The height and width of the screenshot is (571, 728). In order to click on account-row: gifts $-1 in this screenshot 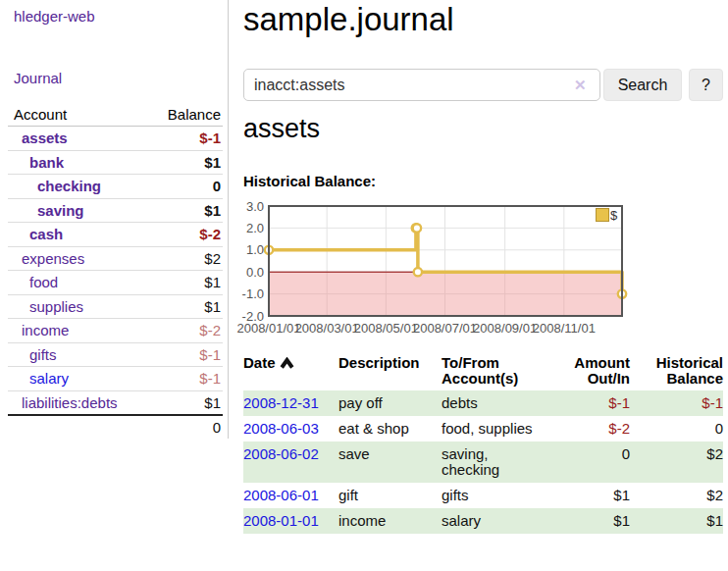, I will do `click(116, 355)`.